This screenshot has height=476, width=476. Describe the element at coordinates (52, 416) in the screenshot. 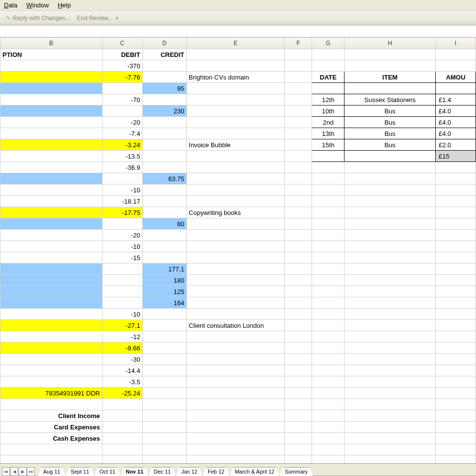

I see `cell-b-31: Client Income` at that location.